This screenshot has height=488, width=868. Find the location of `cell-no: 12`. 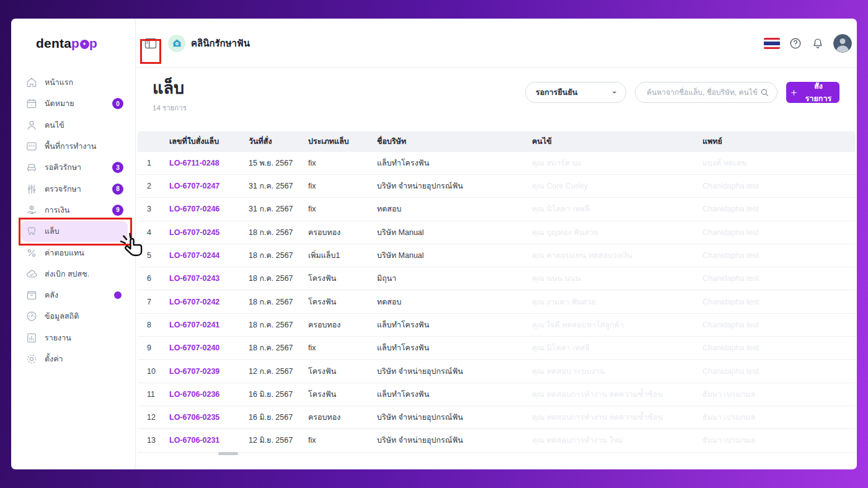

cell-no: 12 is located at coordinates (154, 417).